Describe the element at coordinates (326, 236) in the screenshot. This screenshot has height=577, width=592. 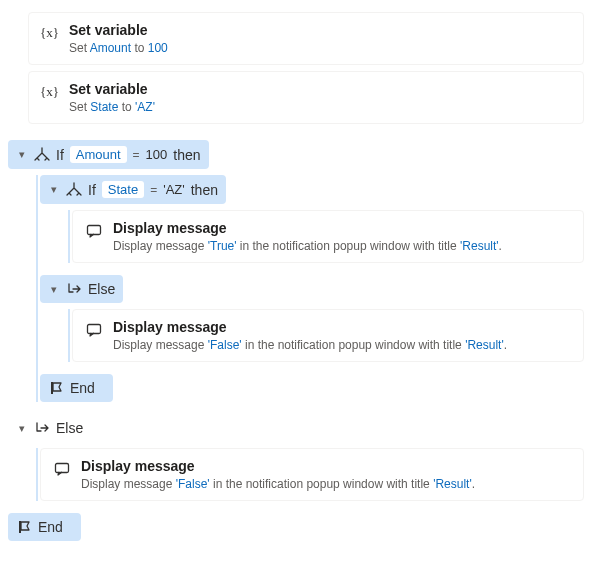
I see `if-body: Display message Display message 'True' i…` at that location.